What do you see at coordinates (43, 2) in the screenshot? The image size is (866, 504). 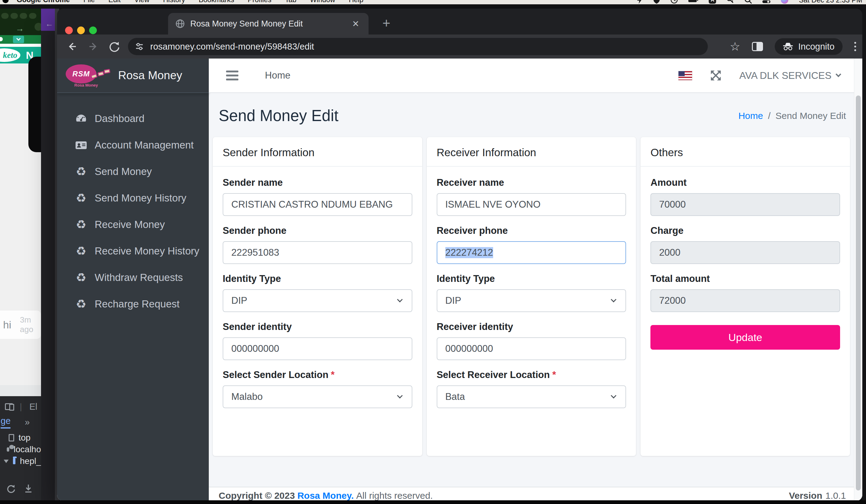 I see `menubar-app-name: Google Chrome` at bounding box center [43, 2].